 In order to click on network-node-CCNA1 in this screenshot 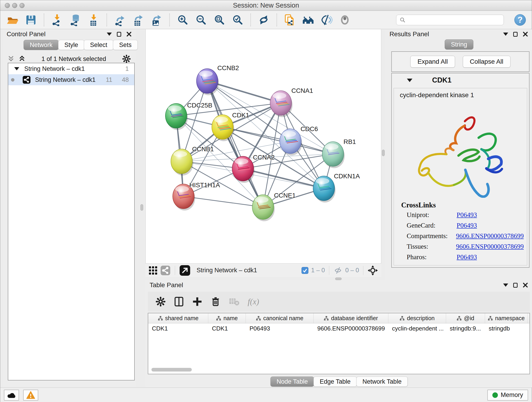, I will do `click(281, 104)`.